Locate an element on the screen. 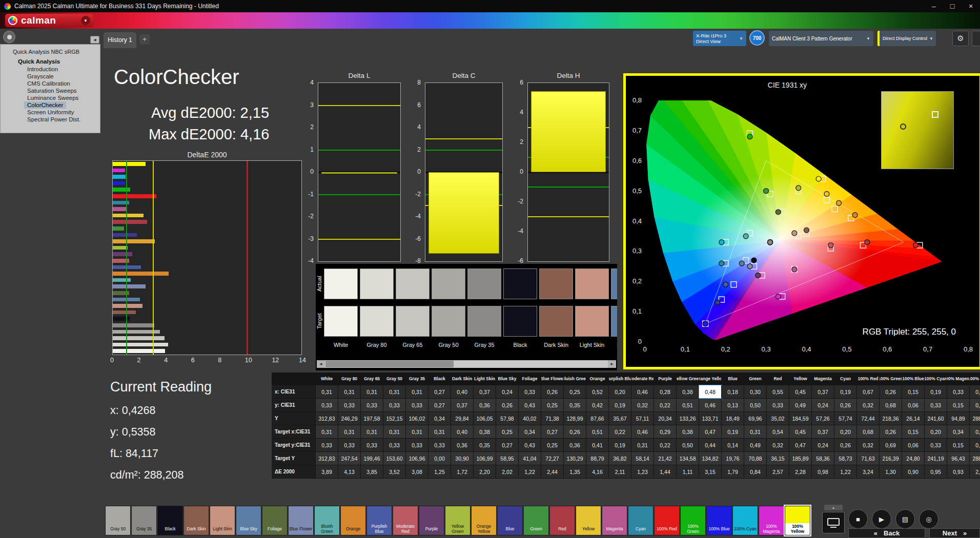 The height and width of the screenshot is (538, 980). panel-toggle-button is located at coordinates (976, 38).